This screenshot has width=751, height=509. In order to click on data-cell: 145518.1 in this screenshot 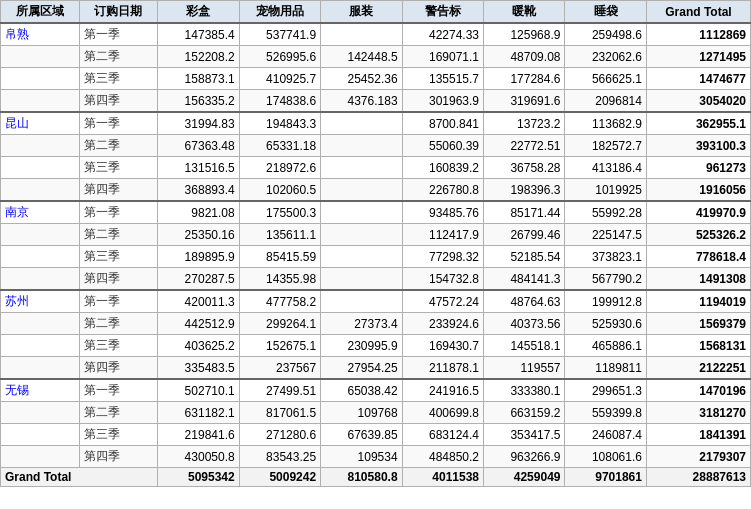, I will do `click(524, 346)`.